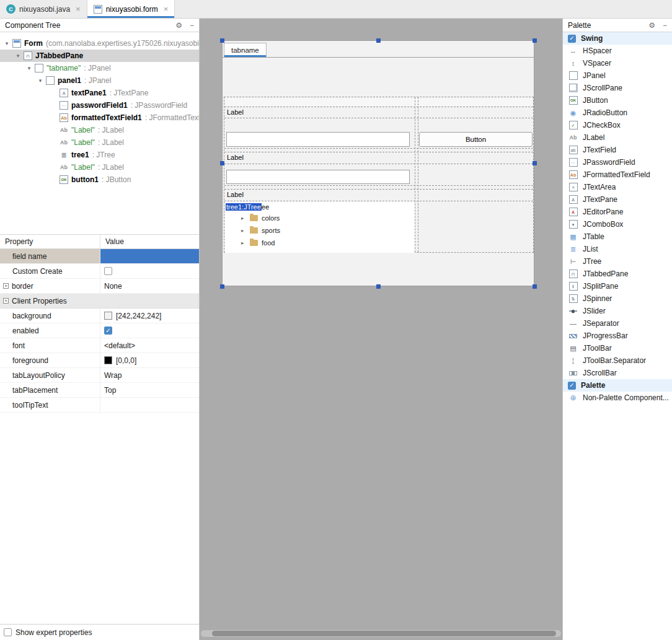  What do you see at coordinates (99, 286) in the screenshot?
I see `property-row-border: + border None` at bounding box center [99, 286].